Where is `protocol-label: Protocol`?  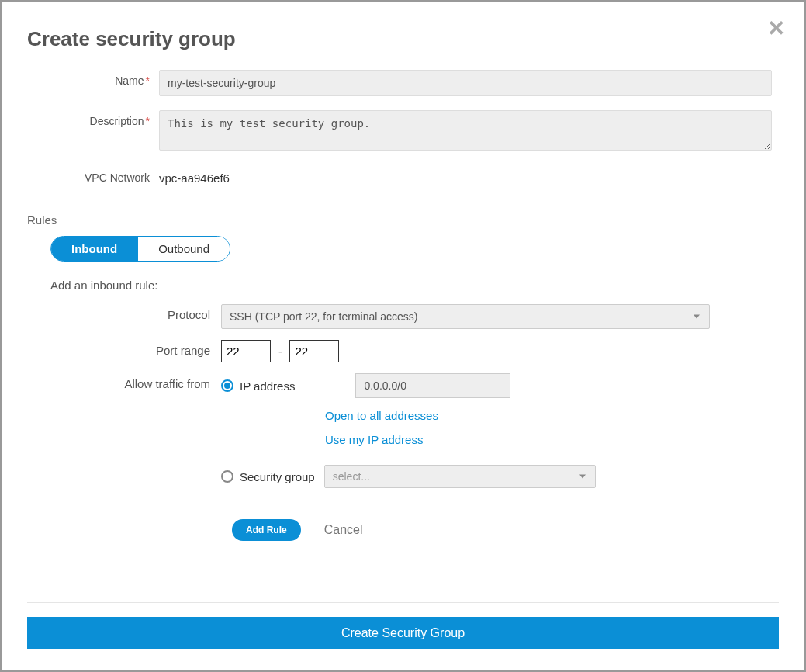 protocol-label: Protocol is located at coordinates (124, 313).